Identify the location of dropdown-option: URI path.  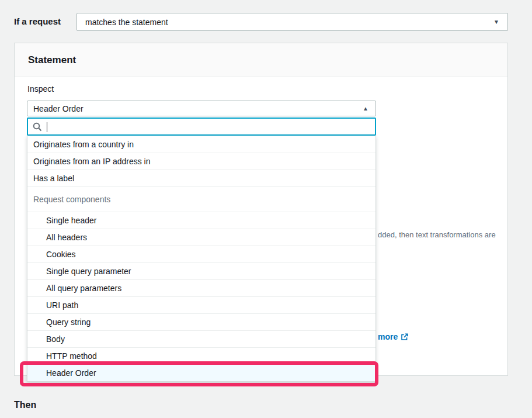
(201, 305).